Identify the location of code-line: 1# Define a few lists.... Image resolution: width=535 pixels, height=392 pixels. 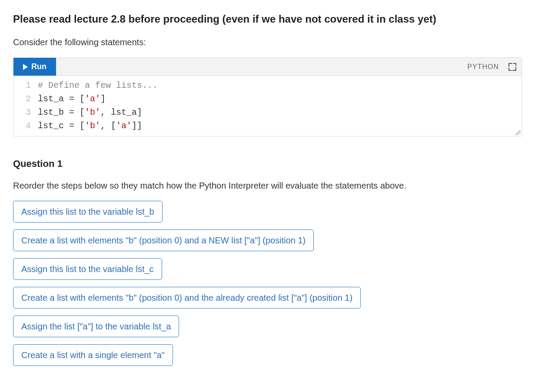
(268, 85).